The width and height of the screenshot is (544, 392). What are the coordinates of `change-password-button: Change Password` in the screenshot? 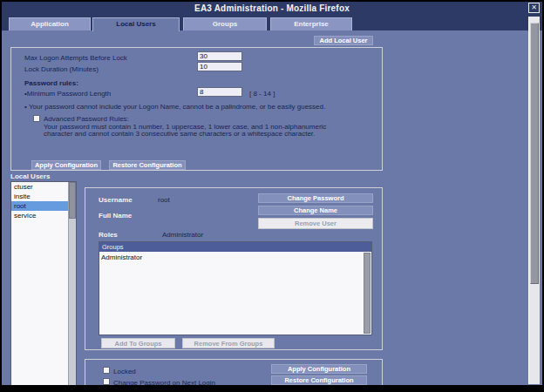 It's located at (316, 199).